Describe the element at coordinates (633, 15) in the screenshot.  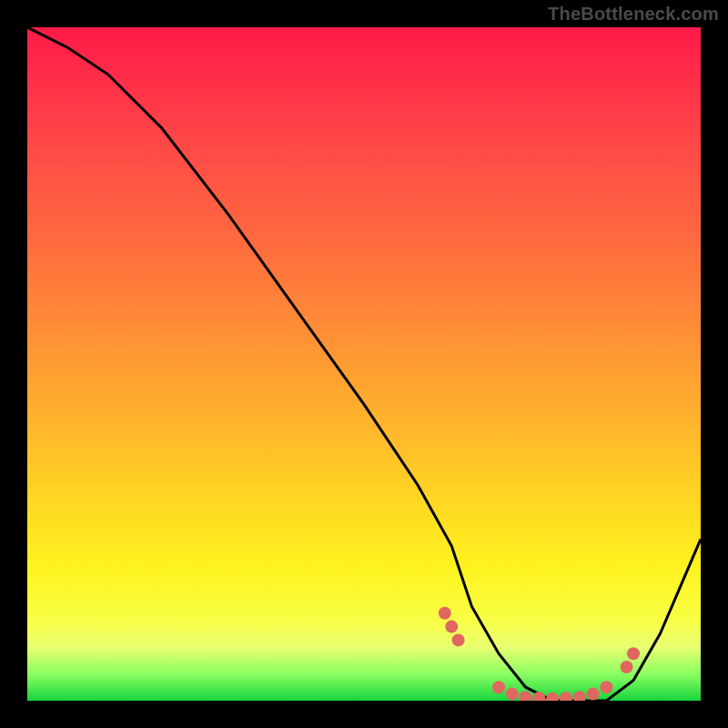
I see `watermark-text: TheBottleneck.com` at that location.